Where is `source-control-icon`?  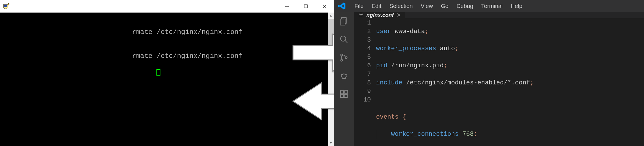 source-control-icon is located at coordinates (344, 58).